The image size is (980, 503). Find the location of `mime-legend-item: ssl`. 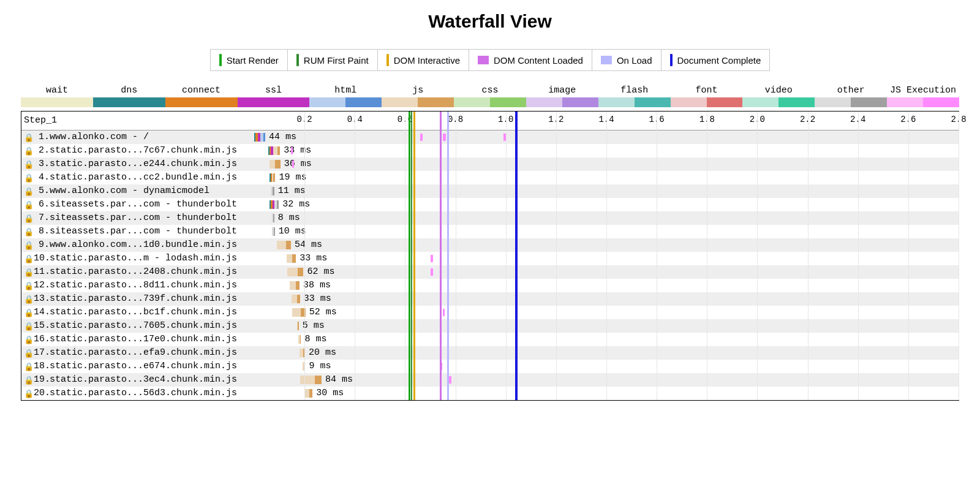

mime-legend-item: ssl is located at coordinates (274, 97).